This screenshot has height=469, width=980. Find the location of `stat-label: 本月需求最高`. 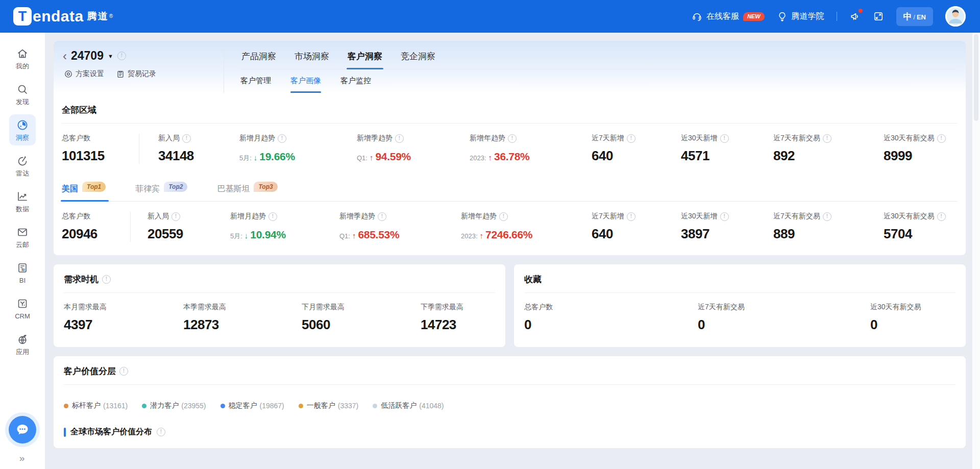

stat-label: 本月需求最高 is located at coordinates (85, 307).